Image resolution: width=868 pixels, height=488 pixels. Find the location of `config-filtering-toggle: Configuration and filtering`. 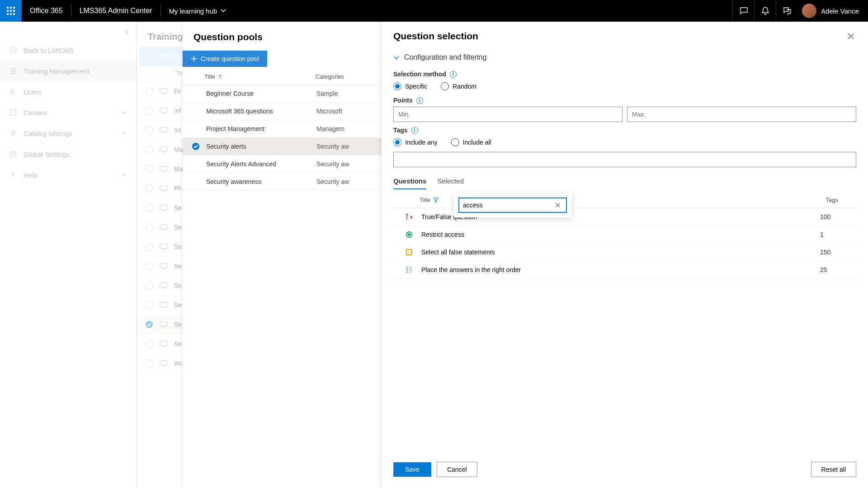

config-filtering-toggle: Configuration and filtering is located at coordinates (625, 59).